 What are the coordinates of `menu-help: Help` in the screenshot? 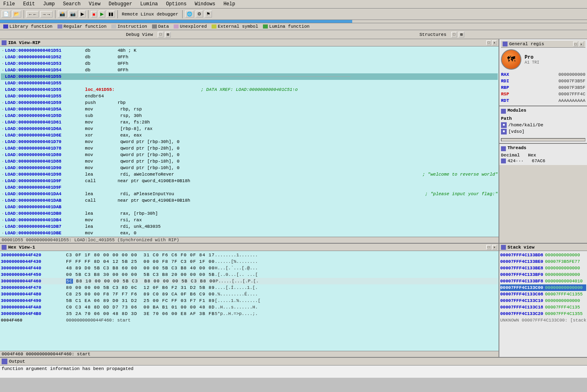 It's located at (229, 4).